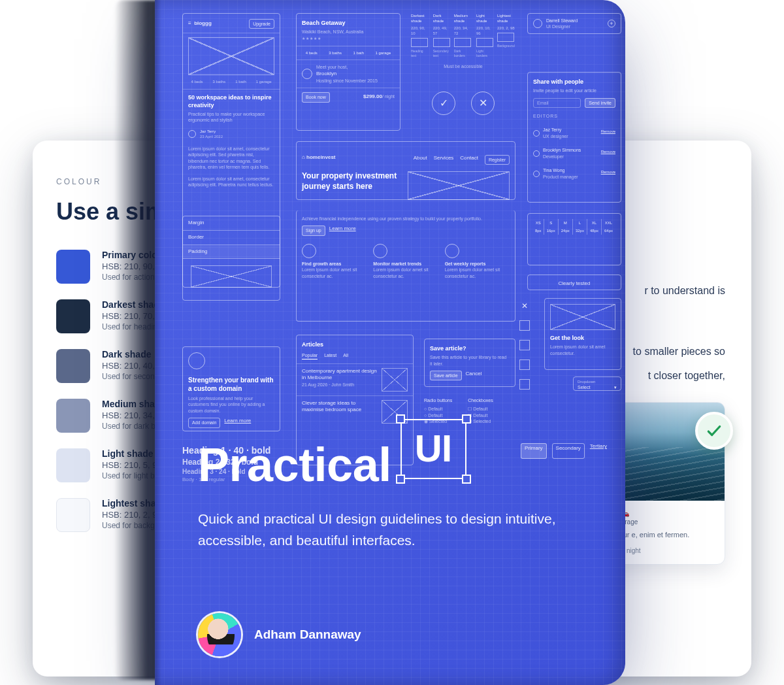 This screenshot has height=685, width=784. I want to click on wire-brand-domain: Strengthen your brand with a custom doma…, so click(231, 389).